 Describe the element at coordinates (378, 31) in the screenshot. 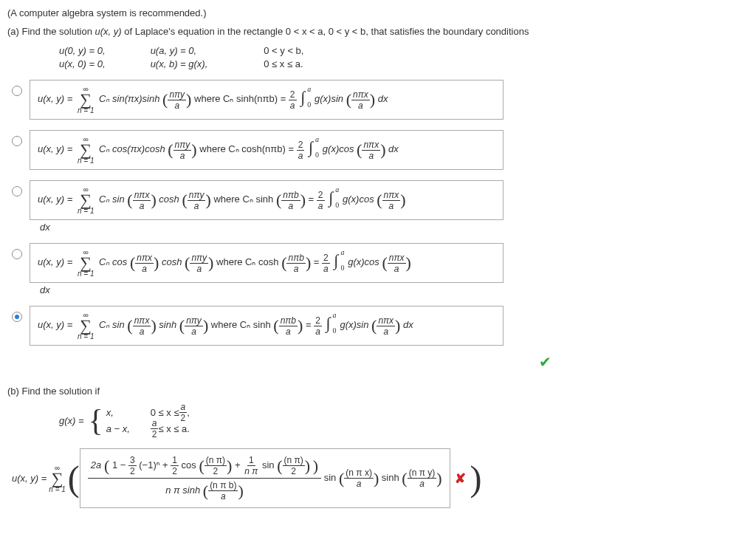

I see `part-a-prompt: (a) Find the solution u(x, y) of Laplace…` at that location.